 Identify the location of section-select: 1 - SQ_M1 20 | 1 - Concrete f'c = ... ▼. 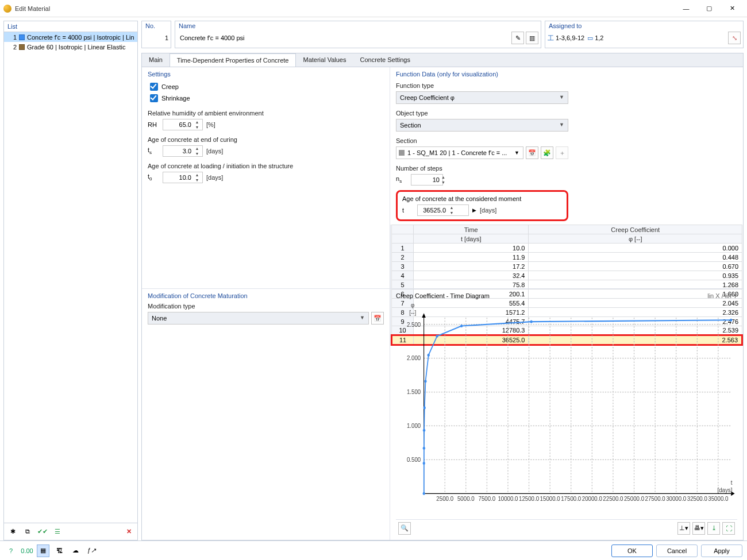
(460, 153).